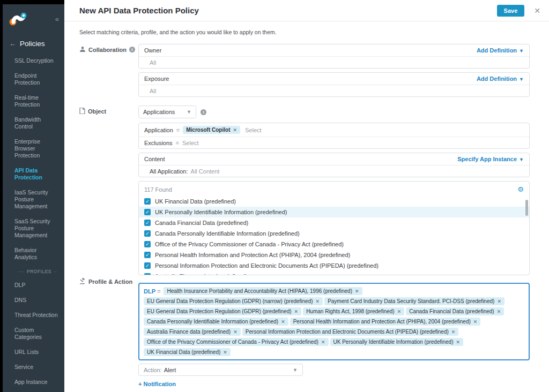  I want to click on exposure-value: All, so click(150, 91).